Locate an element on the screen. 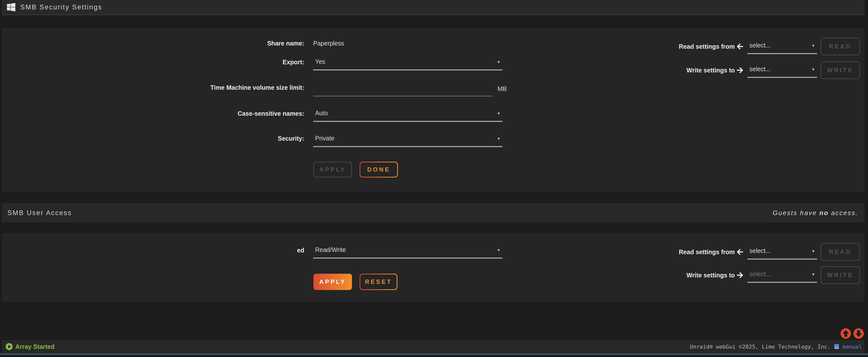 The image size is (868, 357). write-target-select-top: select... ▼ is located at coordinates (782, 71).